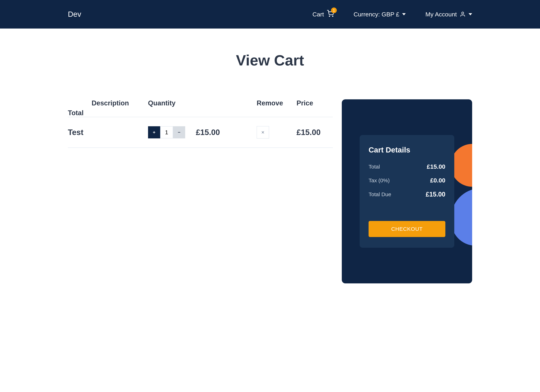  I want to click on page-title: View Cart, so click(270, 60).